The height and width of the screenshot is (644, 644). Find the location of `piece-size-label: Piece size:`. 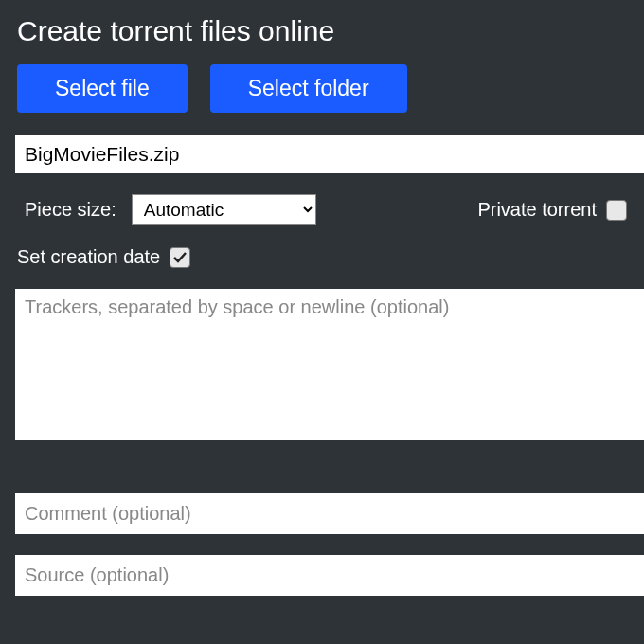

piece-size-label: Piece size: is located at coordinates (70, 210).